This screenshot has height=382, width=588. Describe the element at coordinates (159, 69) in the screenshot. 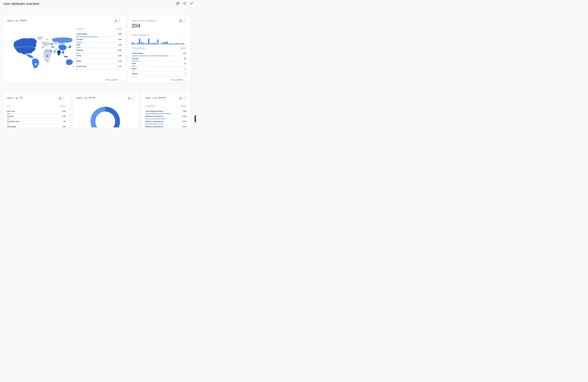

I see `table-row: Brazil 4` at that location.